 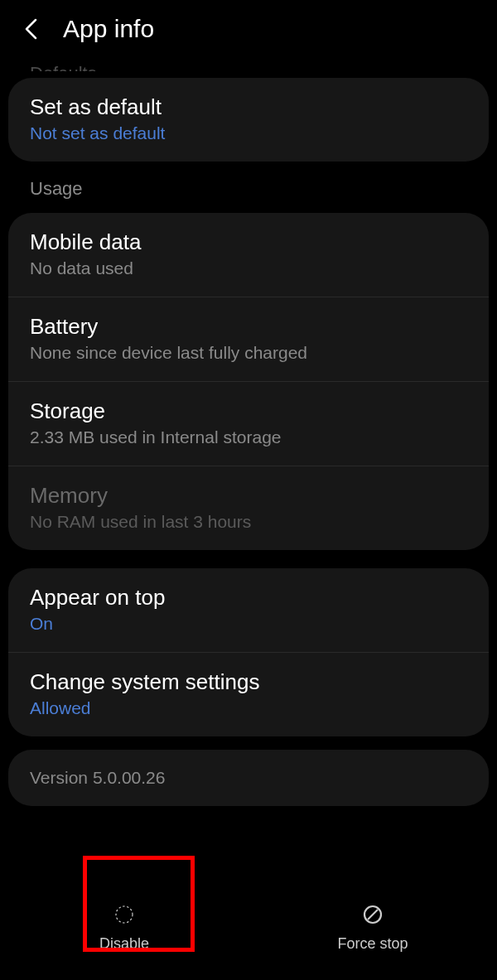 I want to click on force-stop-label: Force stop, so click(x=373, y=944).